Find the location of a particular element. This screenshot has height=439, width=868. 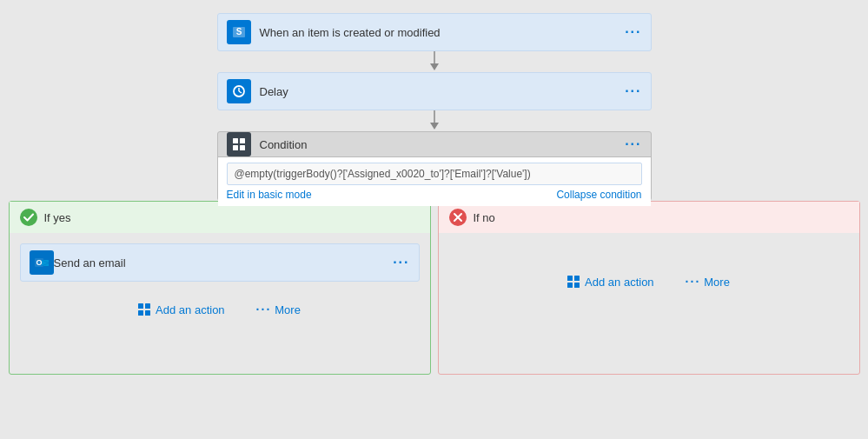

condition-wrapper: Condition ··· Edit in basic mode Collaps… is located at coordinates (434, 166).